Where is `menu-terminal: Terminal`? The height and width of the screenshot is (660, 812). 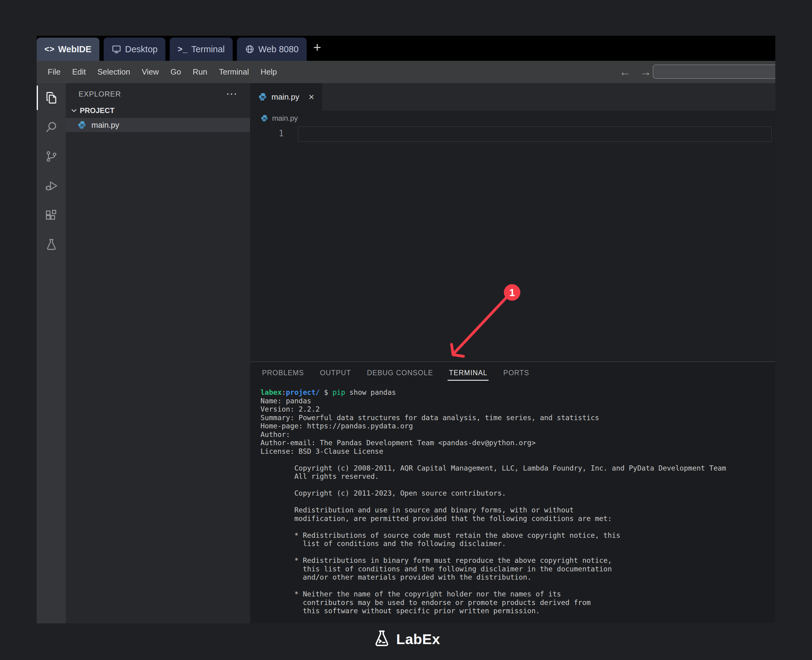 menu-terminal: Terminal is located at coordinates (234, 72).